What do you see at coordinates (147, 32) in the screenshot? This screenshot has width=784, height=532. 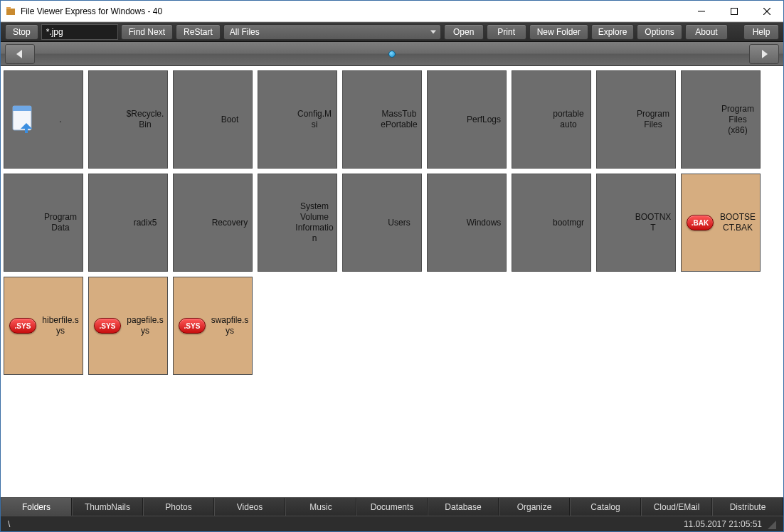 I see `find-next-button: Find Next` at bounding box center [147, 32].